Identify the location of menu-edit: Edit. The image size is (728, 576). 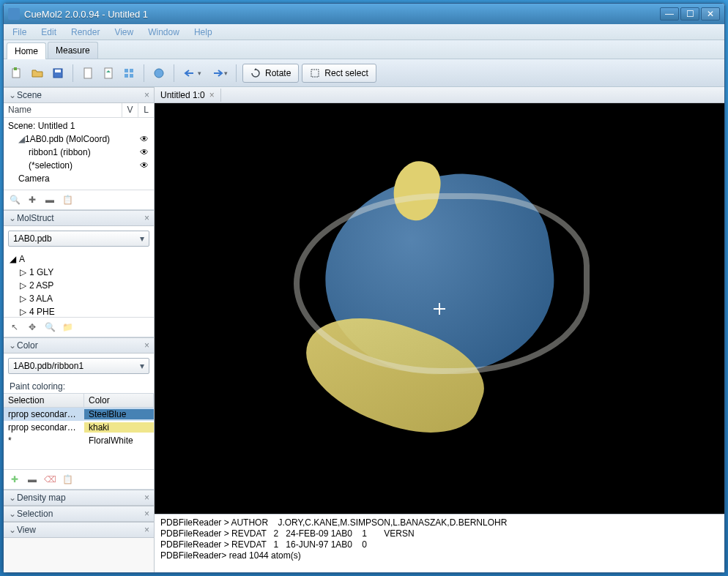
(48, 32).